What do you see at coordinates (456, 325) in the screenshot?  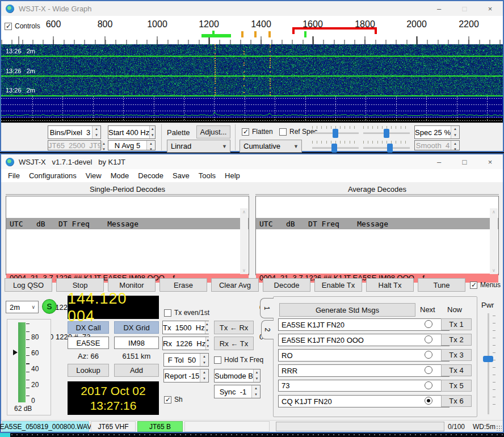 I see `tx1-now-button: Tx 1` at bounding box center [456, 325].